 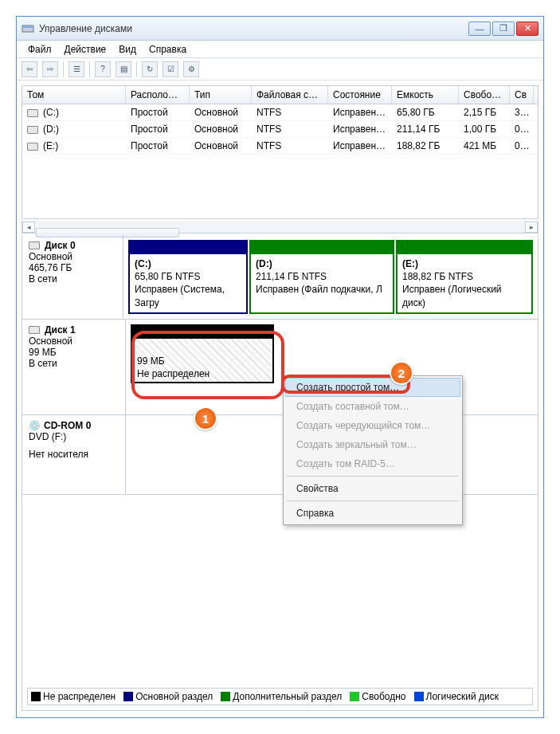 What do you see at coordinates (29, 227) in the screenshot?
I see `scroll-left-button: ◂` at bounding box center [29, 227].